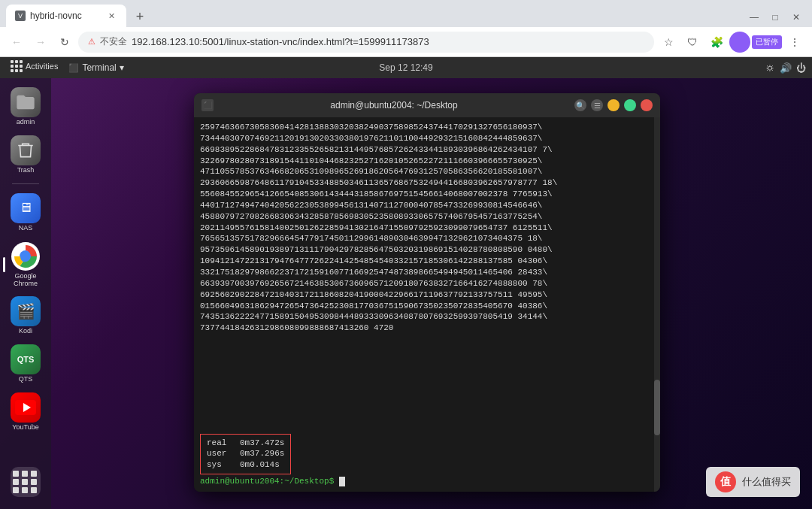 The height and width of the screenshot is (509, 812). What do you see at coordinates (267, 481) in the screenshot?
I see `prompt-text: admin@ubuntu2004:~/Desktop$` at bounding box center [267, 481].